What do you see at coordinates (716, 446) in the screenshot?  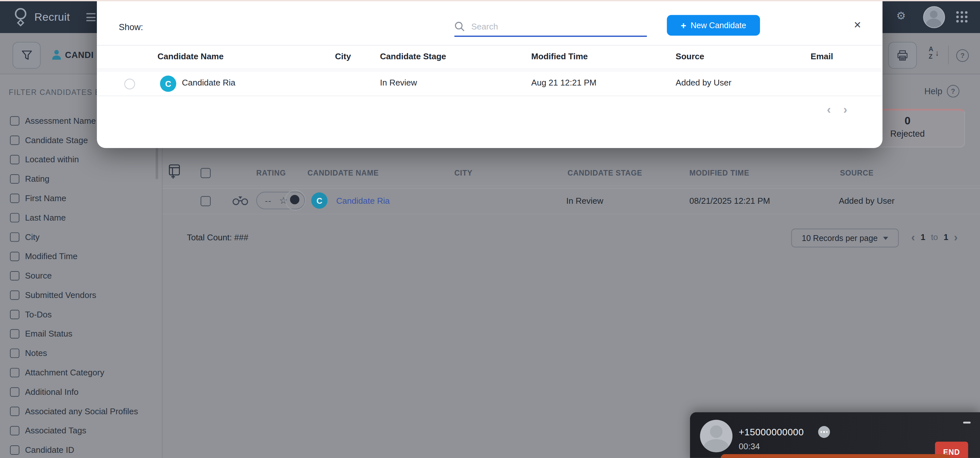 I see `avatar-body-shape` at bounding box center [716, 446].